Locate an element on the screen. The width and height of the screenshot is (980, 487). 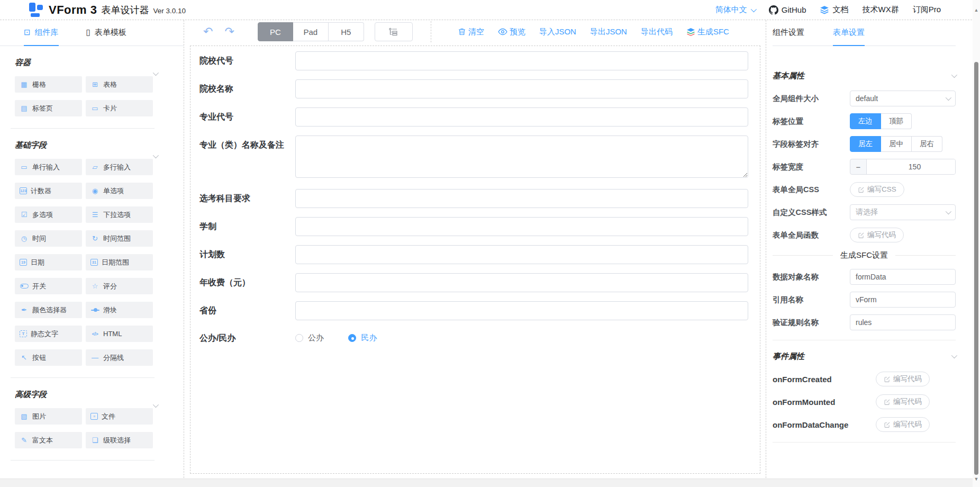
widget-item-button: ↖按钮 is located at coordinates (49, 358).